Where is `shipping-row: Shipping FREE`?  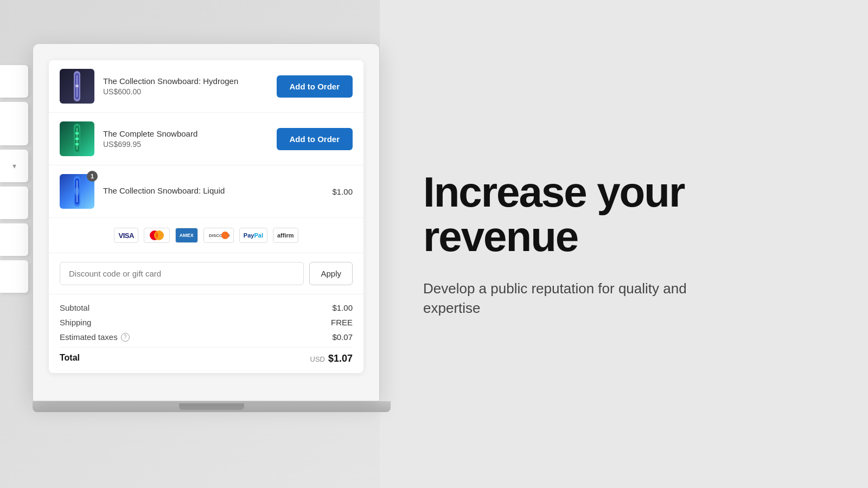
shipping-row: Shipping FREE is located at coordinates (206, 322).